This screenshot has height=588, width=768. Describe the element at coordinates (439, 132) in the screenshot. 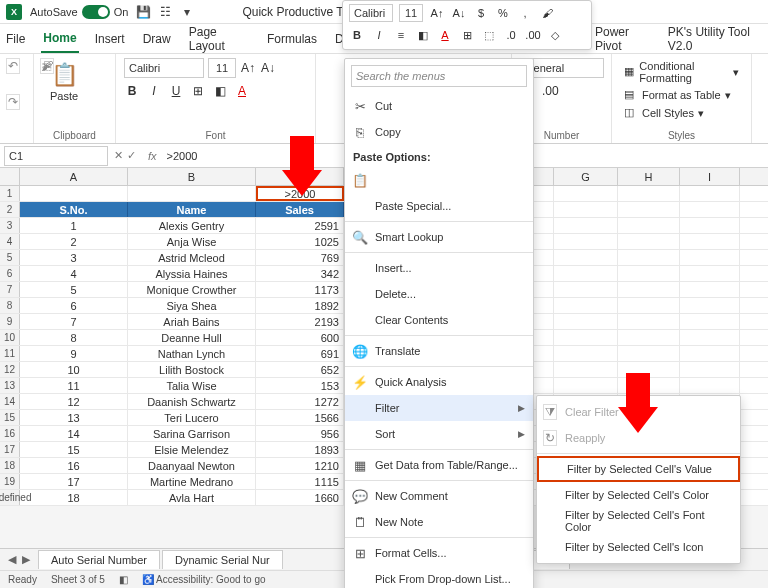

I see `cm-copy: ⎘Copy` at that location.